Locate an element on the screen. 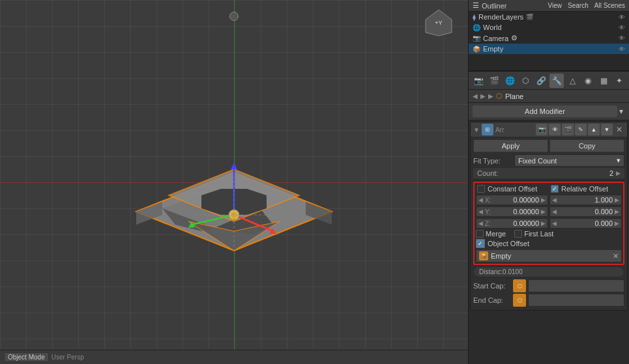 Image resolution: width=629 pixels, height=364 pixels. modifier-right-icons: 📷 👁 🎬 ✎ ▲ ▼ ✕ is located at coordinates (580, 130).